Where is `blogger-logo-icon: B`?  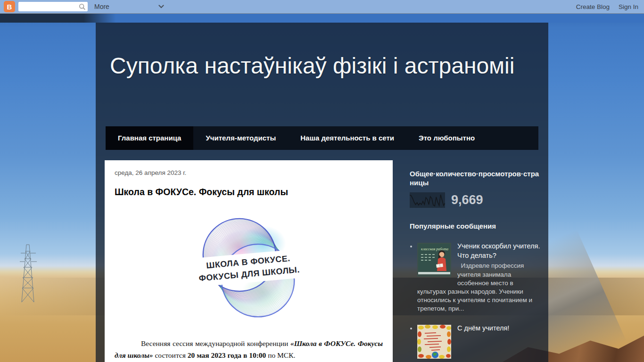
blogger-logo-icon: B is located at coordinates (9, 7).